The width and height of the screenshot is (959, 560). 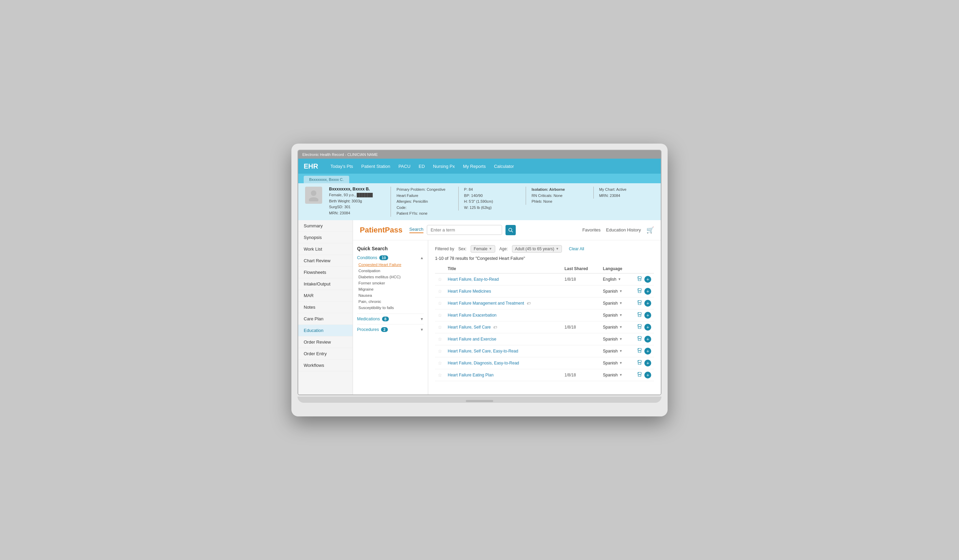 I want to click on patient-name-col: Bxxxxxxxx, Bxxxx B. Female, 93 y.o., ███…, so click(x=356, y=202).